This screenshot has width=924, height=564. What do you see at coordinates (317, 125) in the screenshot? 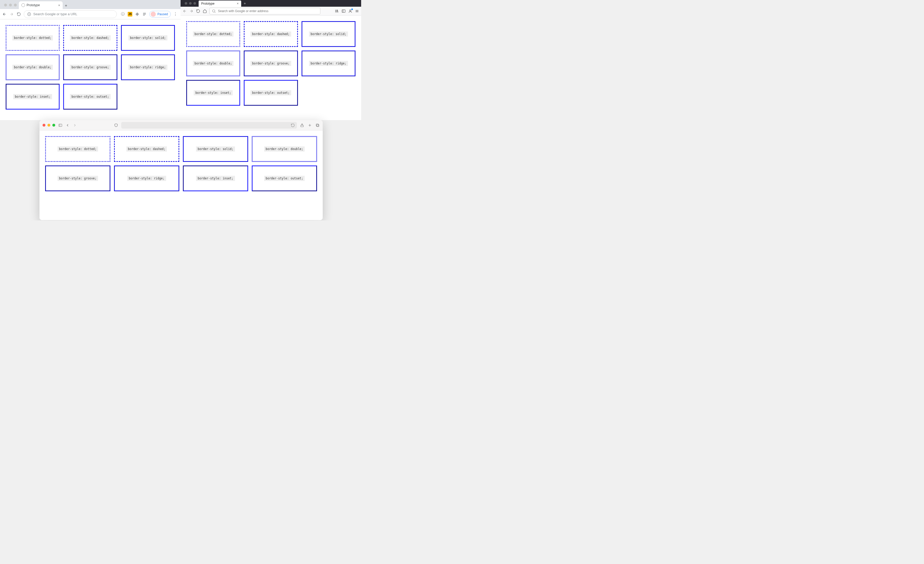
I see `tab-overview-icon` at bounding box center [317, 125].